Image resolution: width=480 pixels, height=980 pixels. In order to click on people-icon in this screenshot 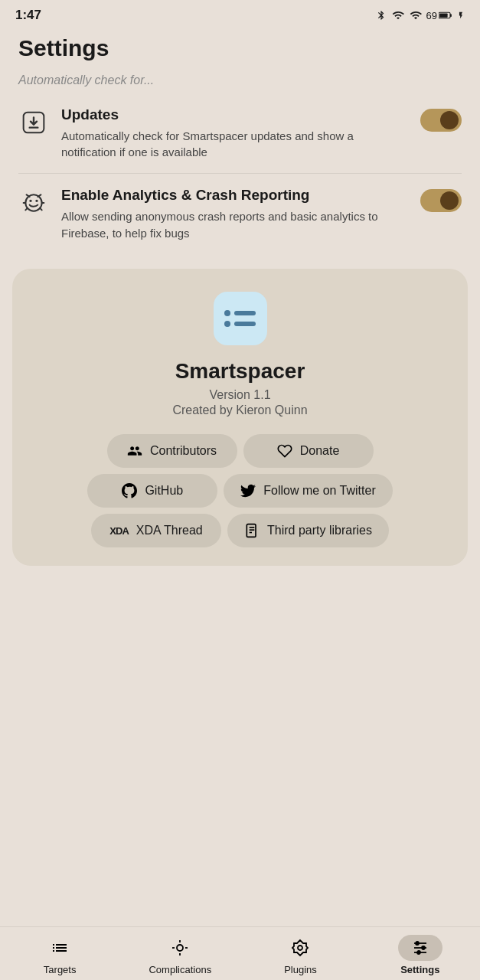, I will do `click(135, 451)`.